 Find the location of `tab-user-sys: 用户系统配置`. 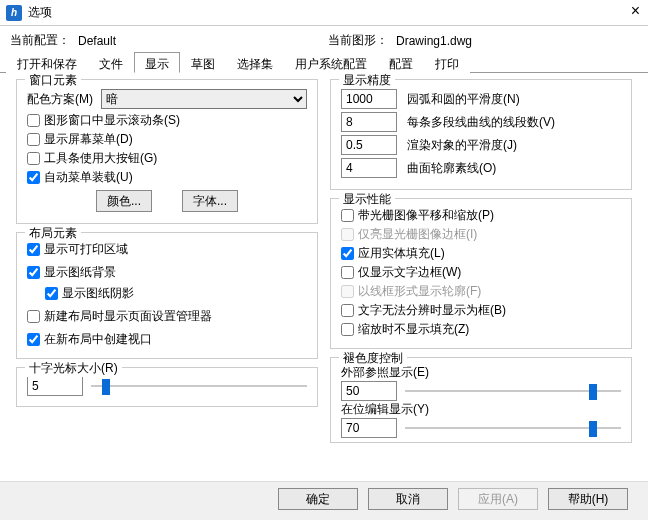

tab-user-sys: 用户系统配置 is located at coordinates (331, 62).